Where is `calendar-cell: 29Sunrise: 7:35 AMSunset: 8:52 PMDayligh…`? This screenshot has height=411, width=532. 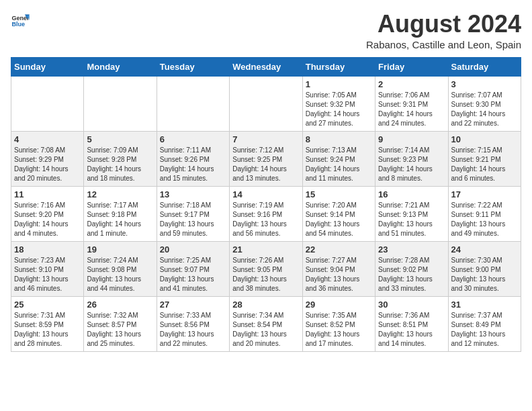
calendar-cell: 29Sunrise: 7:35 AMSunset: 8:52 PMDayligh… is located at coordinates (339, 324).